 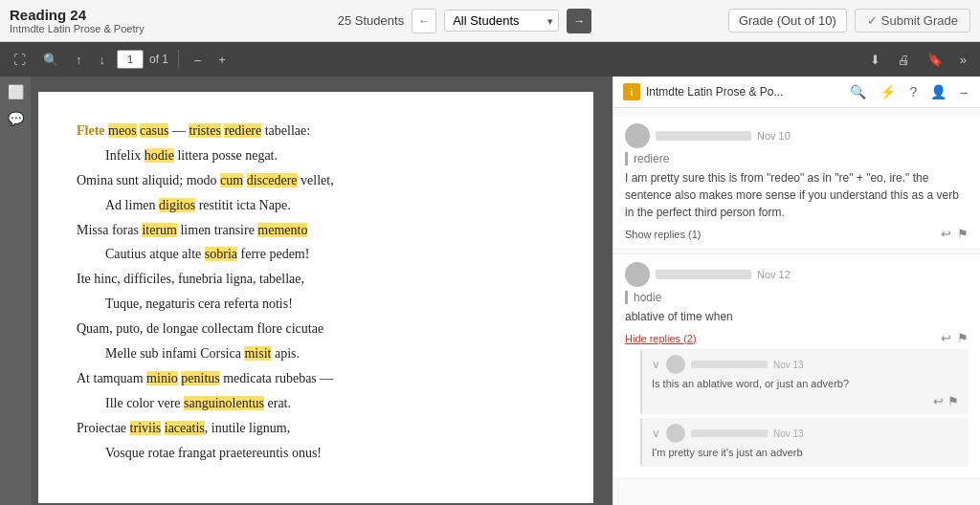 I want to click on students-select: All Students, so click(x=501, y=21).